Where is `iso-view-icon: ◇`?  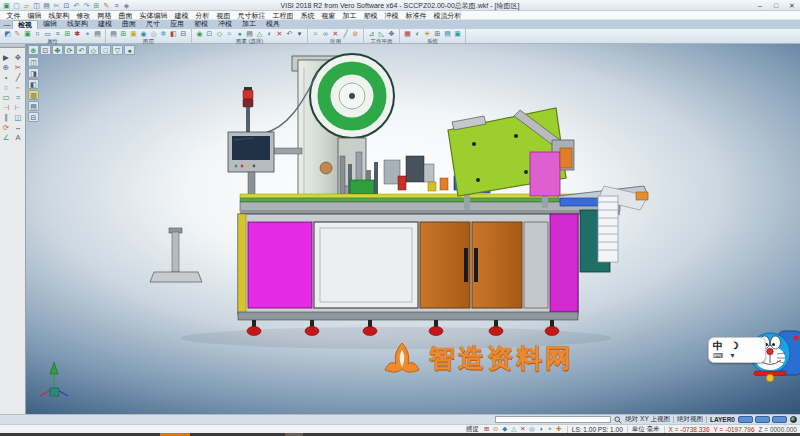 iso-view-icon: ◇ is located at coordinates (94, 50).